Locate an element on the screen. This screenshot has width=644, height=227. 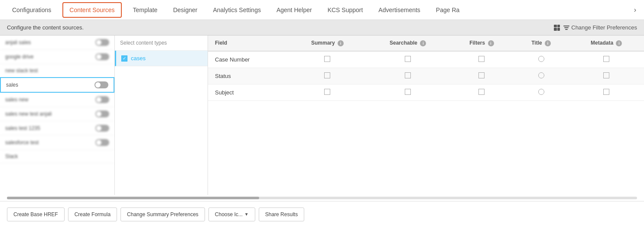
filters-cell-status is located at coordinates (482, 76).